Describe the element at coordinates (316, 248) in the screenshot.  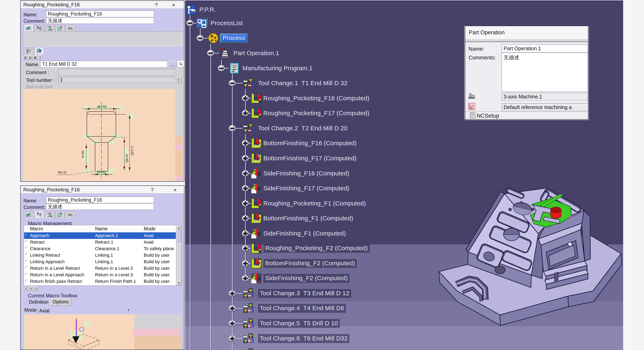
I see `tree-node-label: Roughing_Pocketing_F2 (Computed)` at that location.